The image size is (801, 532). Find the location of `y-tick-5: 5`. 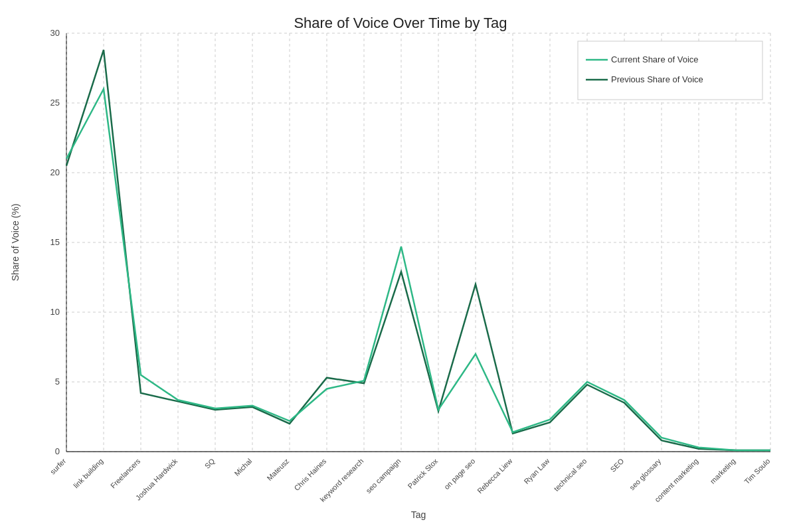

y-tick-5: 5 is located at coordinates (57, 381).